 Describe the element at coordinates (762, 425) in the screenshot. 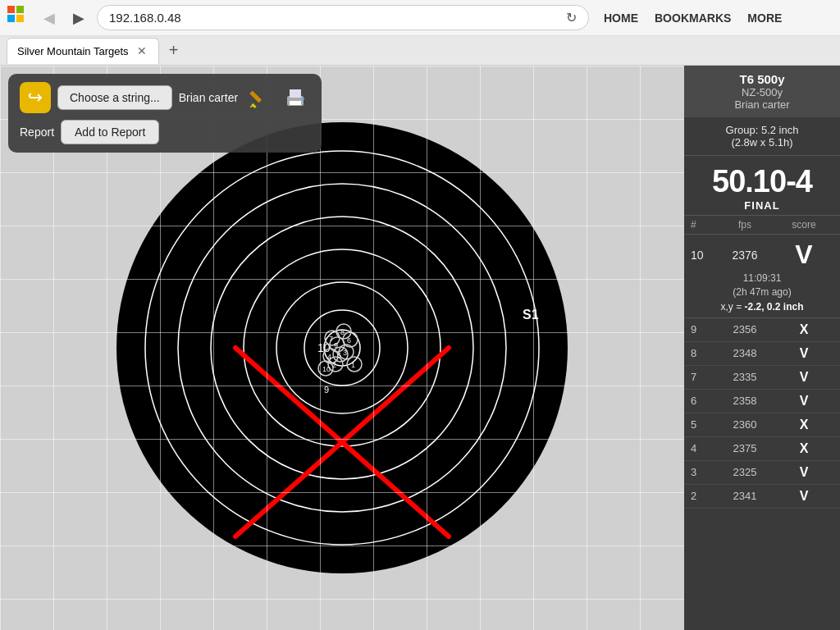

I see `score-row: 5 2360 X` at that location.